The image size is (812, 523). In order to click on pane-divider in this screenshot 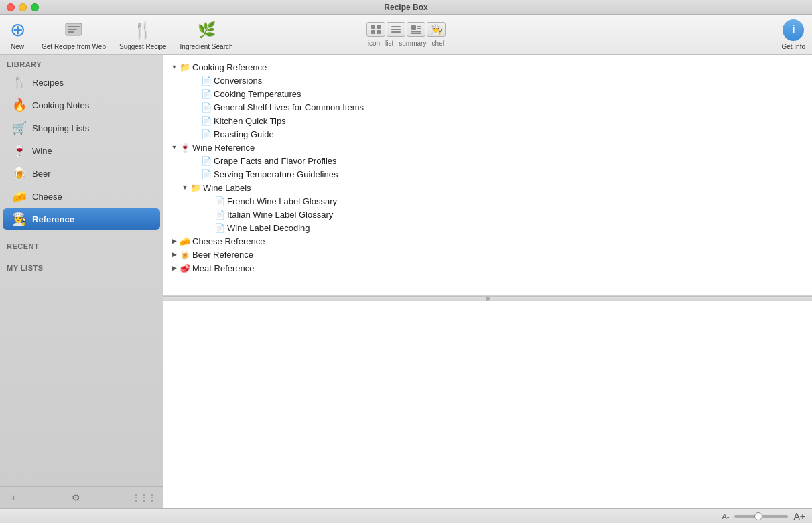, I will do `click(488, 299)`.